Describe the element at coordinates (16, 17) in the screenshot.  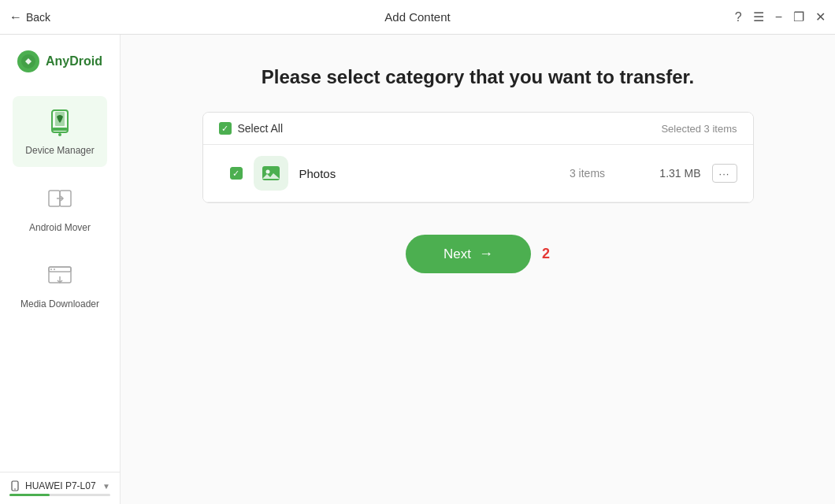
I see `back-arrow-icon: ←` at that location.